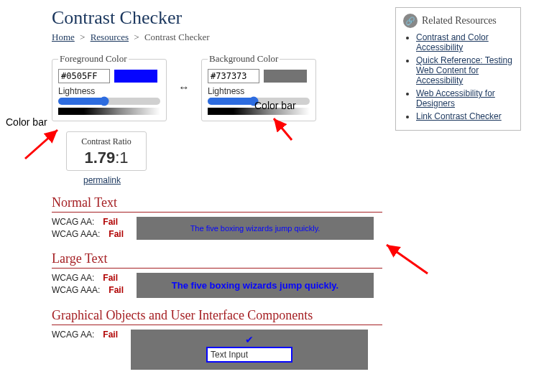 The width and height of the screenshot is (544, 392). Describe the element at coordinates (233, 180) in the screenshot. I see `permalink-link: permalink` at that location.